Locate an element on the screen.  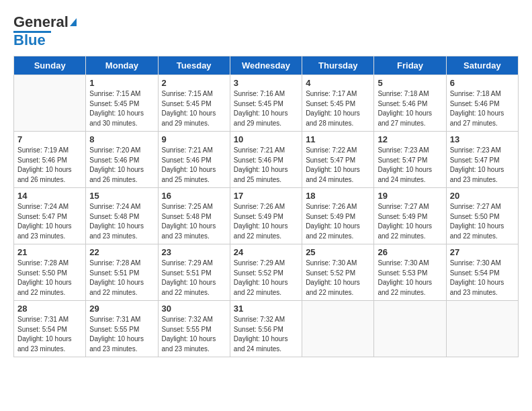
day-header-thursday: Thursday is located at coordinates (339, 66).